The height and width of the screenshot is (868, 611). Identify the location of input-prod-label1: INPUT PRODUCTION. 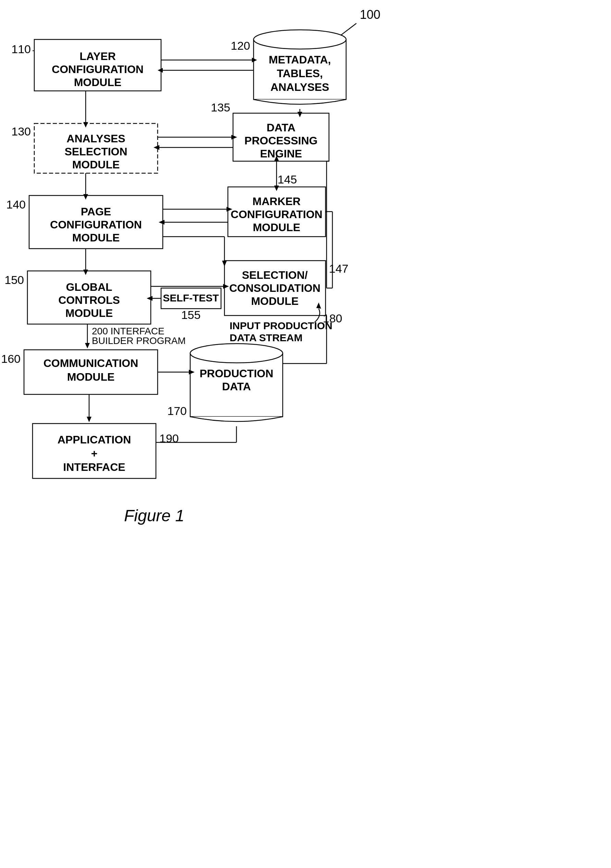
(281, 326).